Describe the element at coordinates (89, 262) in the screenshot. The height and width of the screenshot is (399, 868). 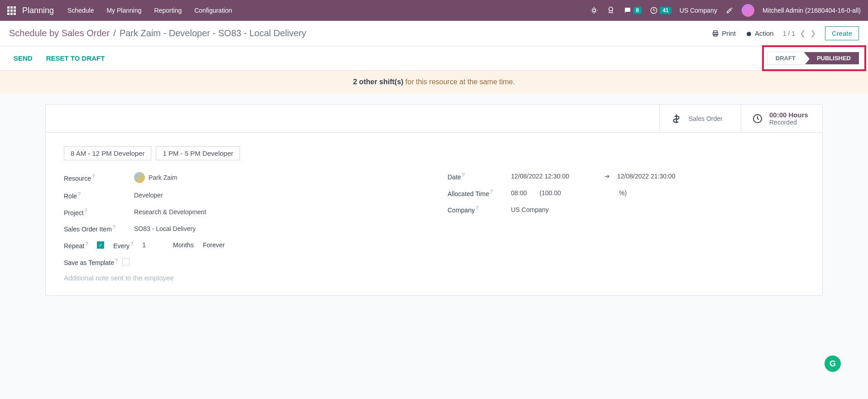
I see `template-label: Save as Template` at that location.